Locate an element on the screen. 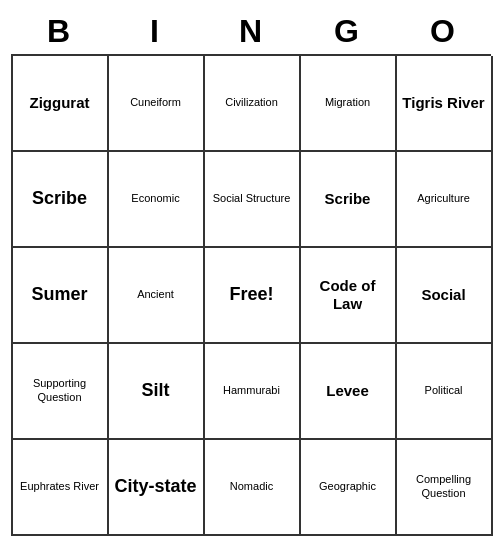 Image resolution: width=501 pixels, height=544 pixels. cell-text-1-2: Social Structure is located at coordinates (252, 198).